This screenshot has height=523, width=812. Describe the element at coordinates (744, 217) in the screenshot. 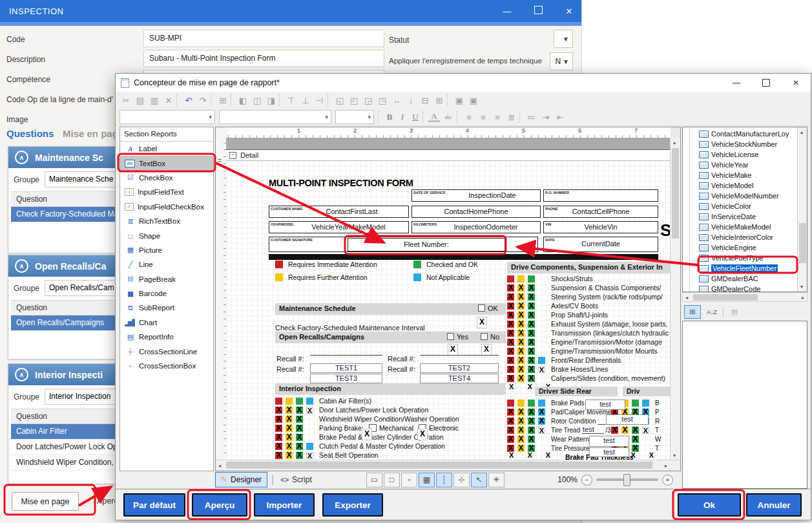

I see `tree-item: InServiceDate` at that location.